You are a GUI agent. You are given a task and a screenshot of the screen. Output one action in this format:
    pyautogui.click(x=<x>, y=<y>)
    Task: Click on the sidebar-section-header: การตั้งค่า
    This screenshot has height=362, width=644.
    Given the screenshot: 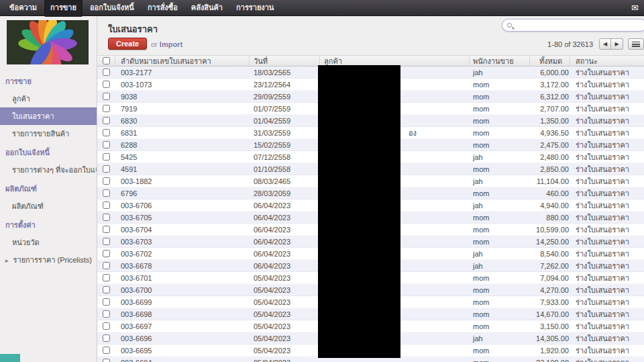 What is the action you would take?
    pyautogui.click(x=48, y=224)
    